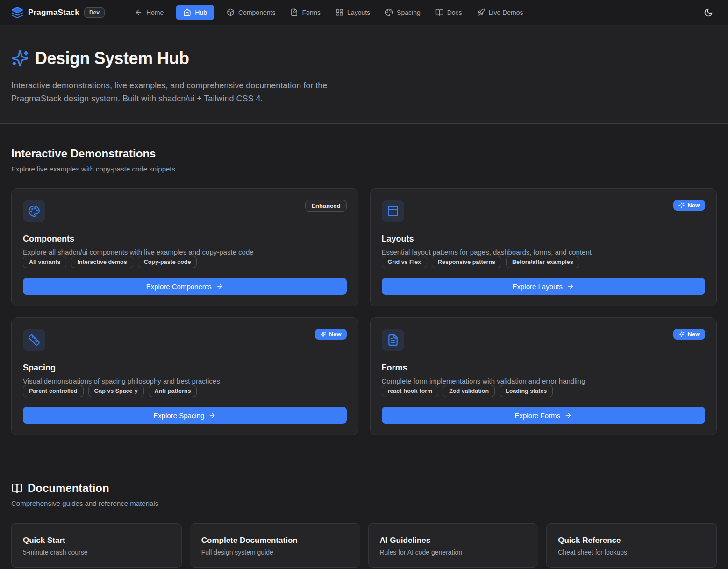  I want to click on tag: Copy-paste code, so click(167, 262).